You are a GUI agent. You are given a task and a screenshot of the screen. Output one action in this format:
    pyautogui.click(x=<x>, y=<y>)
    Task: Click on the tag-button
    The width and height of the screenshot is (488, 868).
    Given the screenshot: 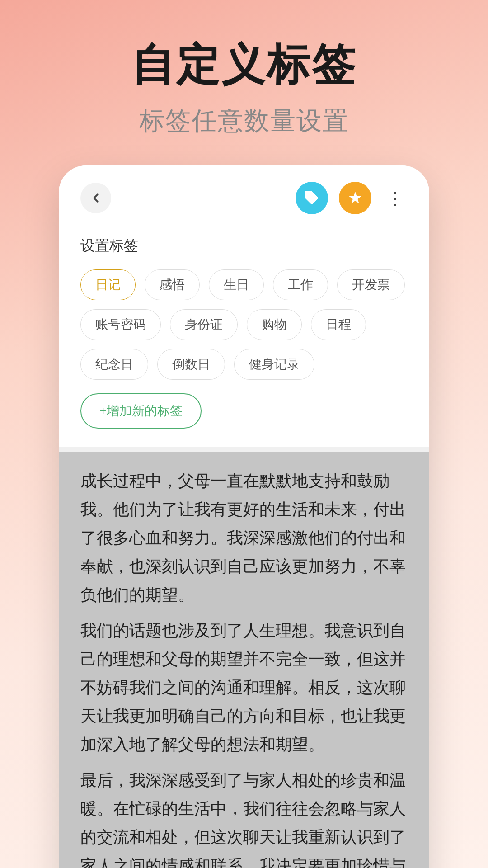 What is the action you would take?
    pyautogui.click(x=312, y=198)
    